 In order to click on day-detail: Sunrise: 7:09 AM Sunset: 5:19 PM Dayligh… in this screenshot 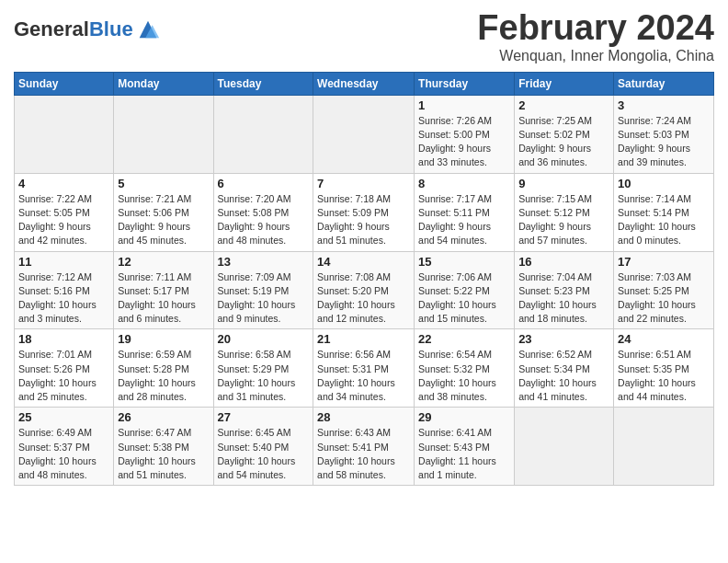, I will do `click(264, 298)`.